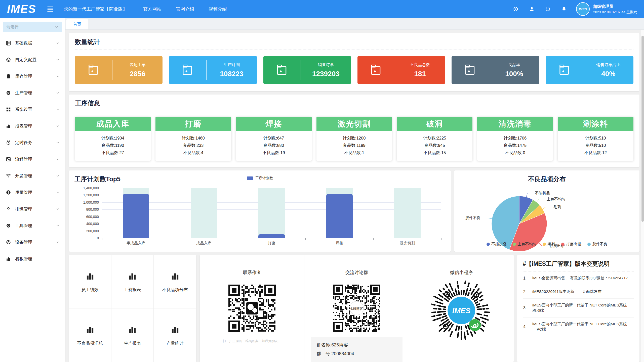 The width and height of the screenshot is (644, 362). What do you see at coordinates (90, 343) in the screenshot?
I see `report-label: 不良品项汇总` at bounding box center [90, 343].